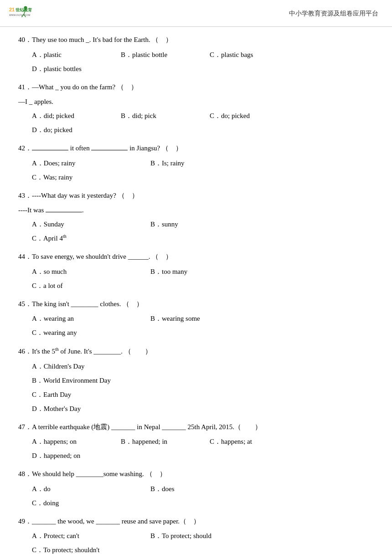 This screenshot has width=392, height=554. What do you see at coordinates (196, 442) in the screenshot?
I see `question-47: 47．A terrible earthquake (地震) _______ in…` at bounding box center [196, 442].